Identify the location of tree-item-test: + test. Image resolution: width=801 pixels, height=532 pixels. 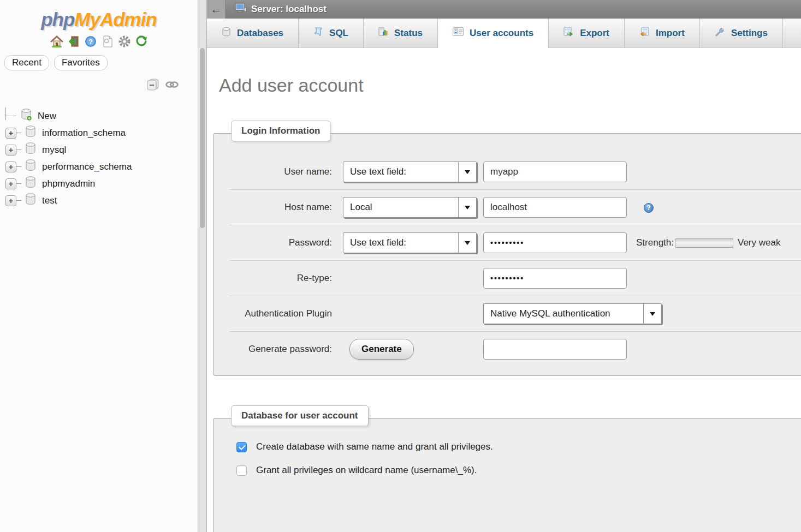
(101, 201).